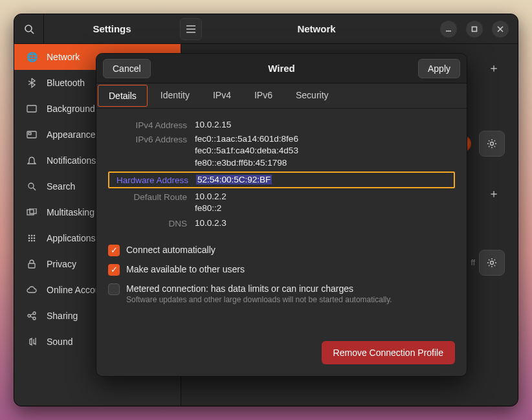  I want to click on default-route-label: Default Route, so click(151, 197).